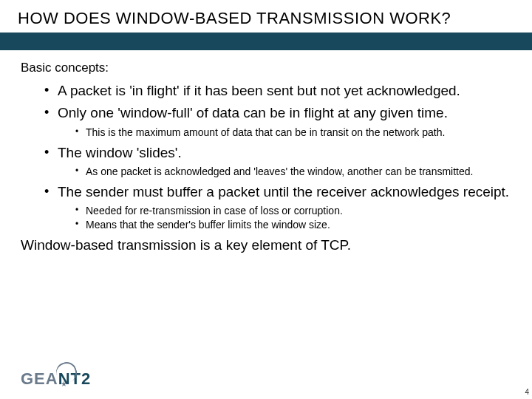 The image size is (532, 399). What do you see at coordinates (259, 90) in the screenshot?
I see `bullet-text: A packet is 'in flight' if it has been s…` at bounding box center [259, 90].